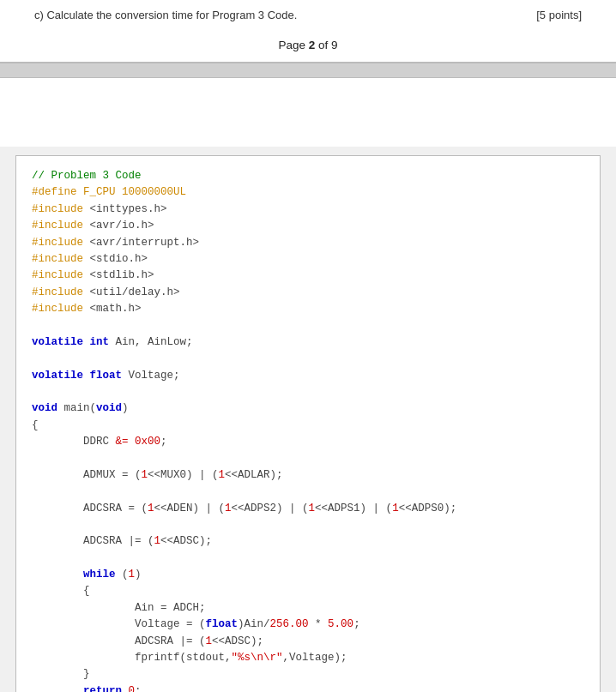 Image resolution: width=616 pixels, height=692 pixels. What do you see at coordinates (87, 176) in the screenshot?
I see `code-comment: // Problem 3 Code` at bounding box center [87, 176].